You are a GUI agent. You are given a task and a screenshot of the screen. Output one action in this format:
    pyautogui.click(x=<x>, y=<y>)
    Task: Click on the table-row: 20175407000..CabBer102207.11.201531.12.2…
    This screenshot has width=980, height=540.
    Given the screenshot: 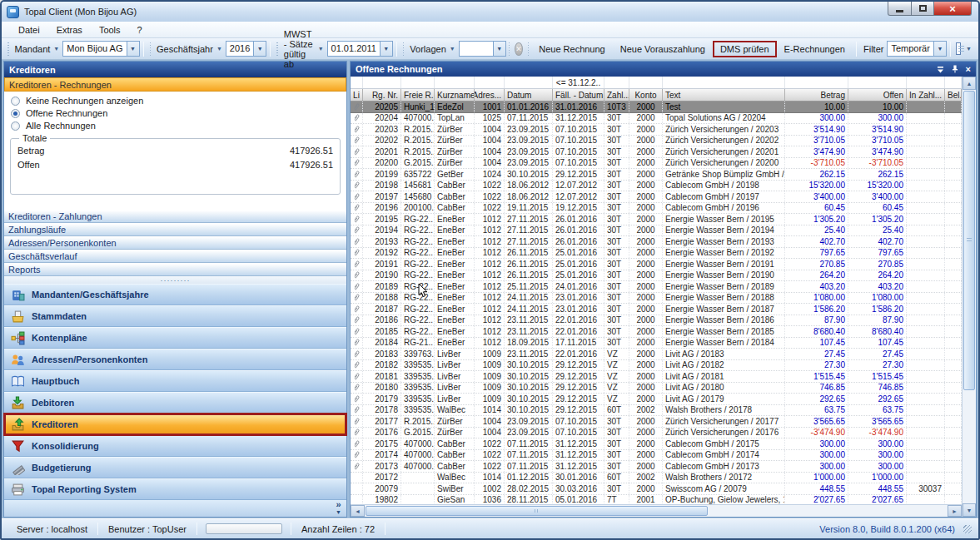 What is the action you would take?
    pyautogui.click(x=656, y=444)
    